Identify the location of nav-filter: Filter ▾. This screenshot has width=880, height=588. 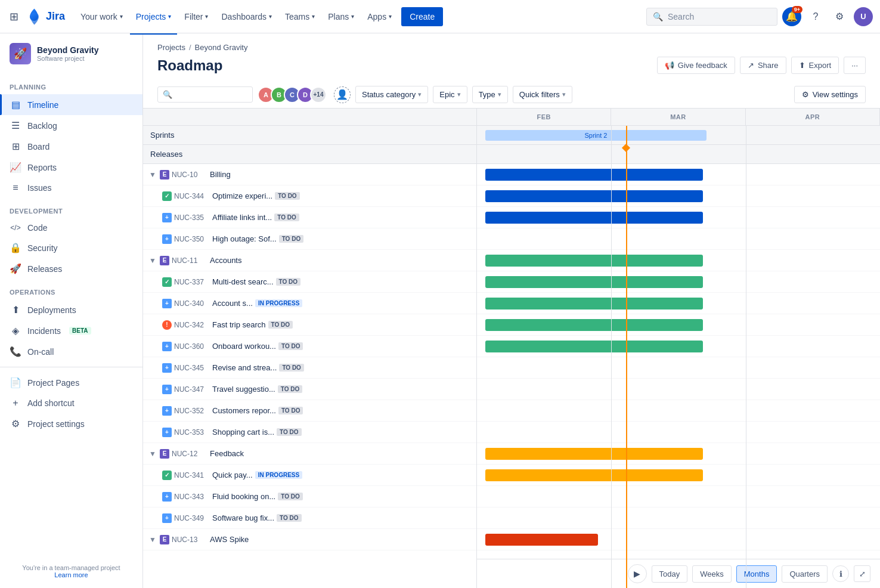
(196, 17).